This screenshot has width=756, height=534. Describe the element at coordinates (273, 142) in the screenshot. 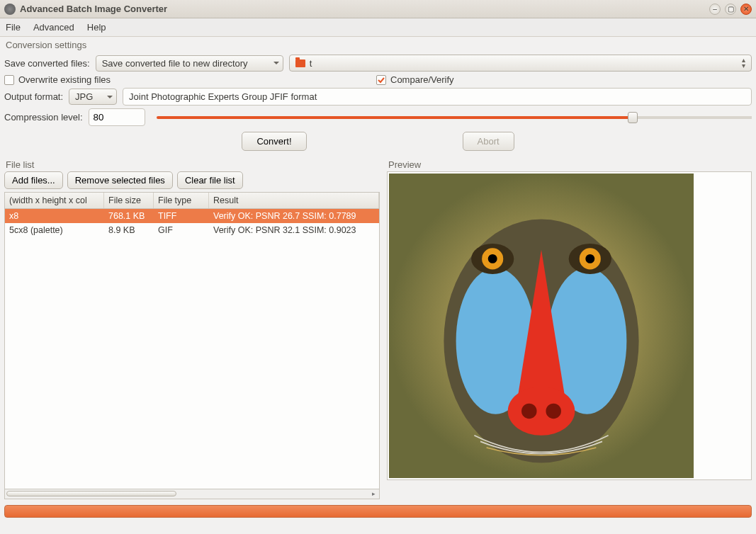

I see `convert-button: Convert!` at that location.